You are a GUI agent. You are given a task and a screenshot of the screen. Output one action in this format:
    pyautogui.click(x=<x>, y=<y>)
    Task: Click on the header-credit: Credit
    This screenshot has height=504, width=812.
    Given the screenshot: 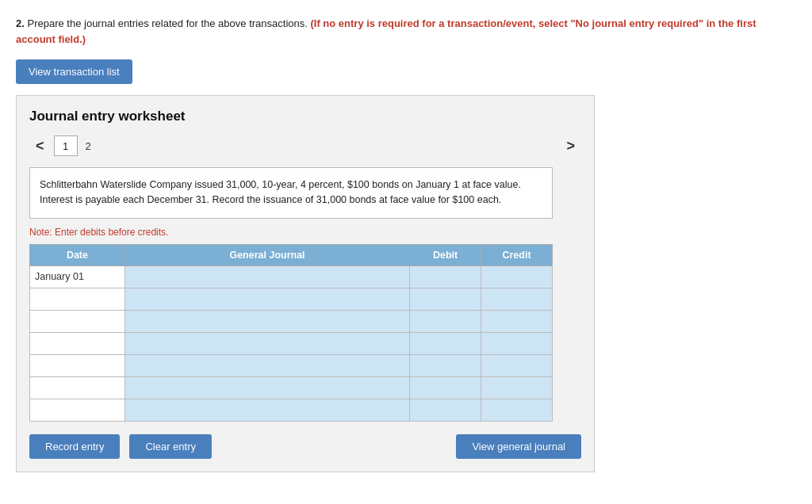 What is the action you would take?
    pyautogui.click(x=517, y=255)
    